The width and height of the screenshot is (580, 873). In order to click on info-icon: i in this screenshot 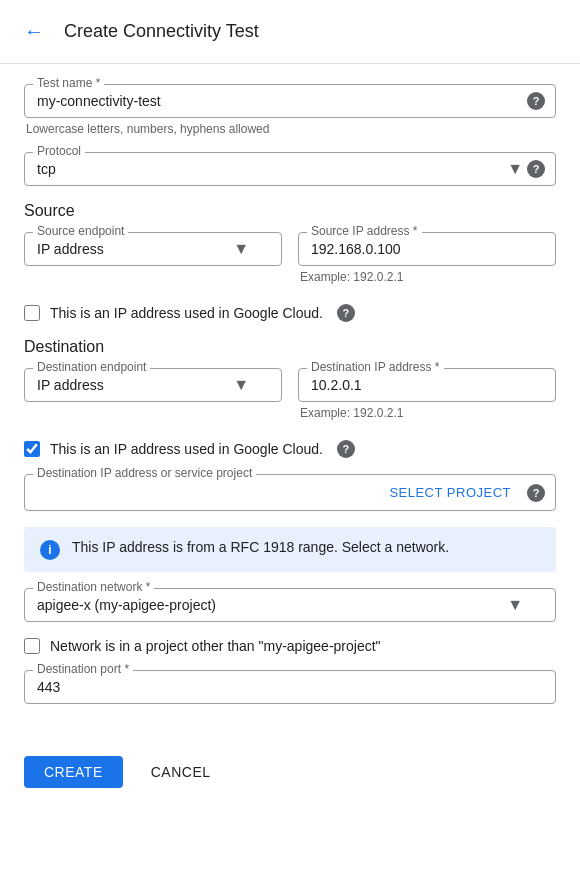, I will do `click(50, 550)`.